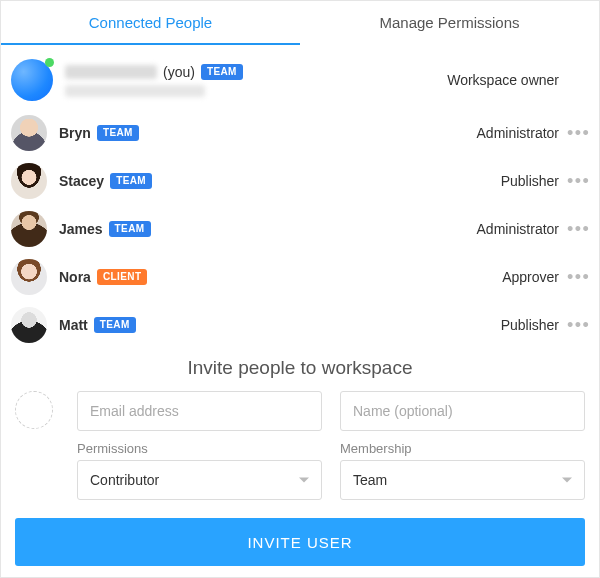 Image resolution: width=600 pixels, height=578 pixels. Describe the element at coordinates (75, 133) in the screenshot. I see `person-name: Bryn` at that location.